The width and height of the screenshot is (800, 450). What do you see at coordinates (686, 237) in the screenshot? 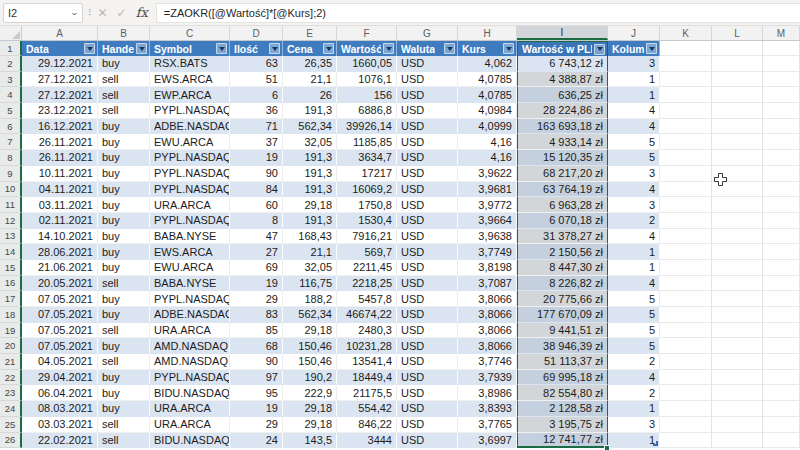
I see `cell-K13` at bounding box center [686, 237].